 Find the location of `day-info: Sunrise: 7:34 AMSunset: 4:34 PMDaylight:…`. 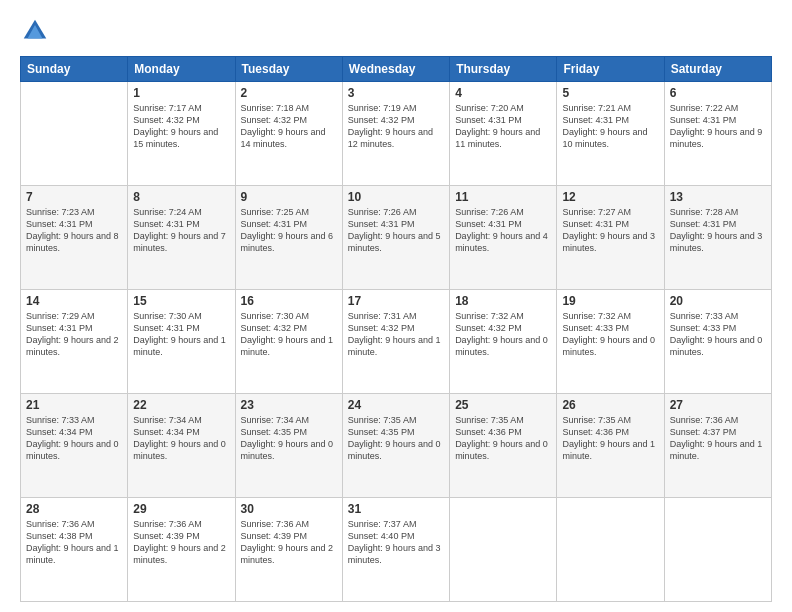

day-info: Sunrise: 7:34 AMSunset: 4:34 PMDaylight:… is located at coordinates (181, 438).